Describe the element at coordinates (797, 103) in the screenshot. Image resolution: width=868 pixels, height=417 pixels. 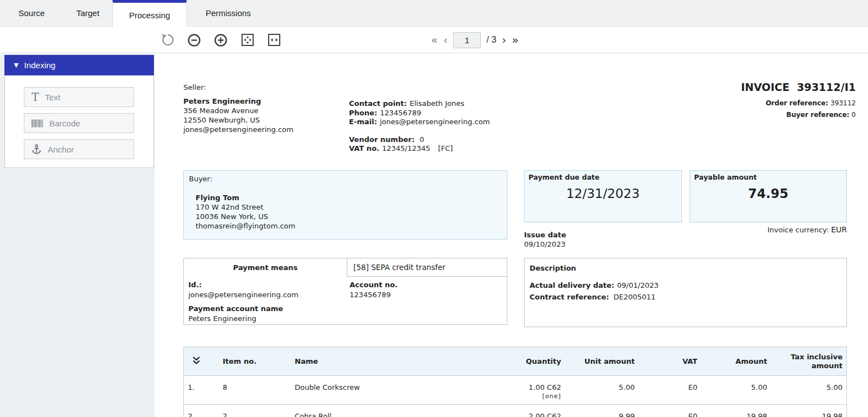
I see `order-reference-label: Order reference:` at that location.